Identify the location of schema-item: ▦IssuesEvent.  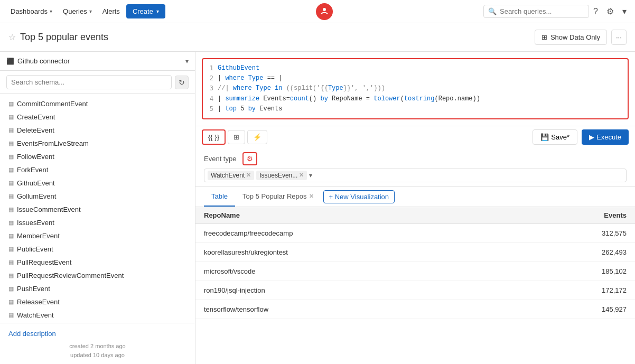
(97, 223).